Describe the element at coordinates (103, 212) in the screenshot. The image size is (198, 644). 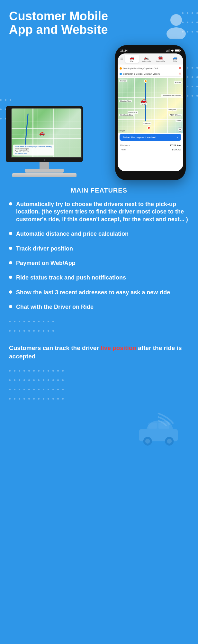
I see `feature-text: Automatically try to choose the drivers …` at that location.